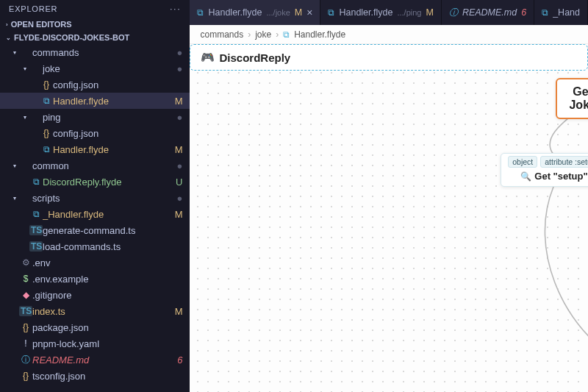  What do you see at coordinates (207, 57) in the screenshot?
I see `discord-icon: 🎮` at bounding box center [207, 57].